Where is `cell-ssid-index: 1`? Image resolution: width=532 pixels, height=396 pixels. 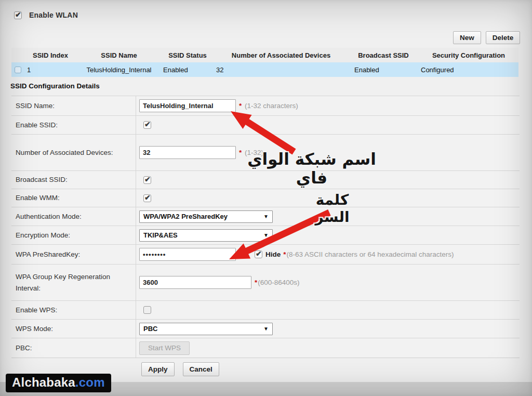
cell-ssid-index: 1 is located at coordinates (50, 70).